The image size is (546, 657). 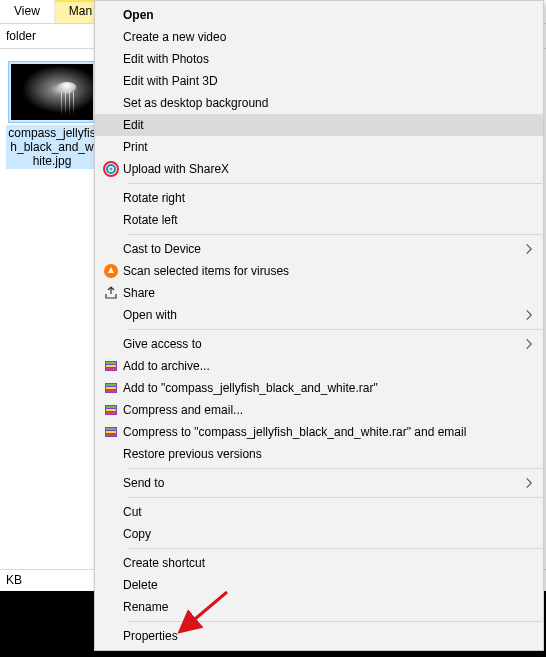 I want to click on menu-open: Open, so click(x=319, y=15).